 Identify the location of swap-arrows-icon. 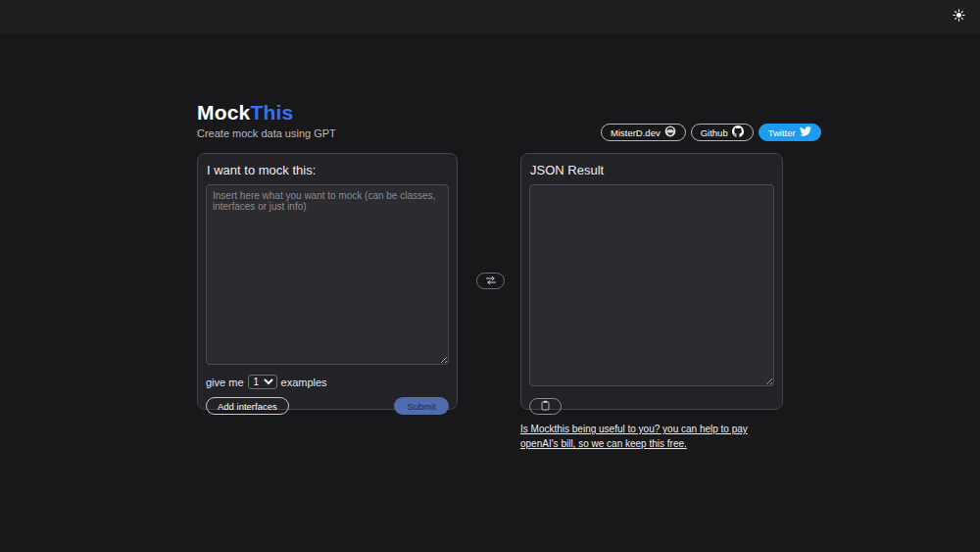
(491, 280).